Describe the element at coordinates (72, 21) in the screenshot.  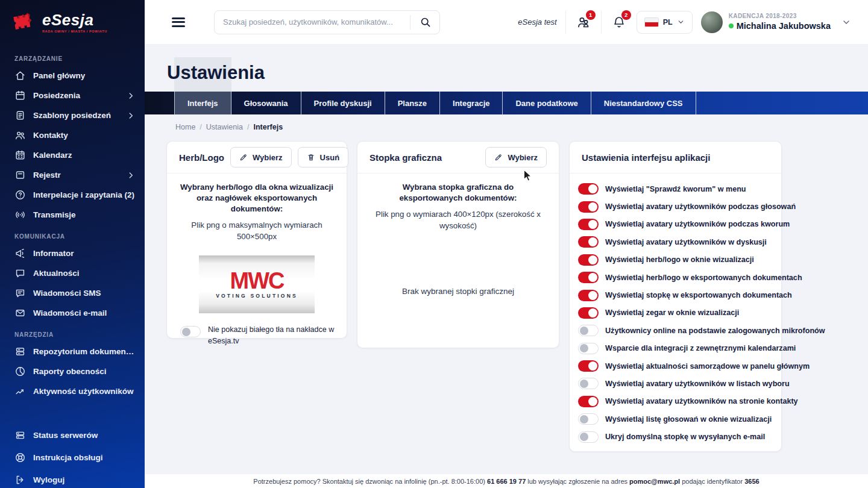
I see `brand-logo: eSesja RADA GMINY / MIASTA / POWIATU` at that location.